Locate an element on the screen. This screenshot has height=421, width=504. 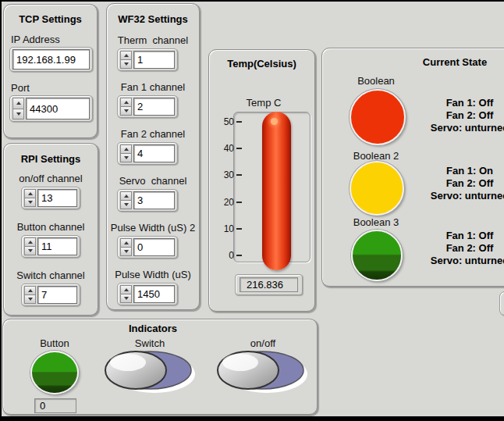
thermometer-fill is located at coordinates (276, 191).